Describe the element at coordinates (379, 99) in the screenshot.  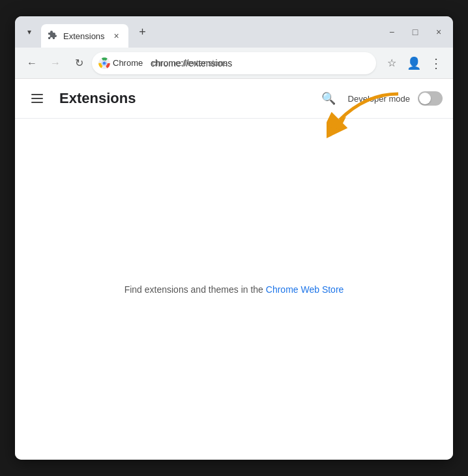
I see `developer-mode-label: Developer mode` at that location.